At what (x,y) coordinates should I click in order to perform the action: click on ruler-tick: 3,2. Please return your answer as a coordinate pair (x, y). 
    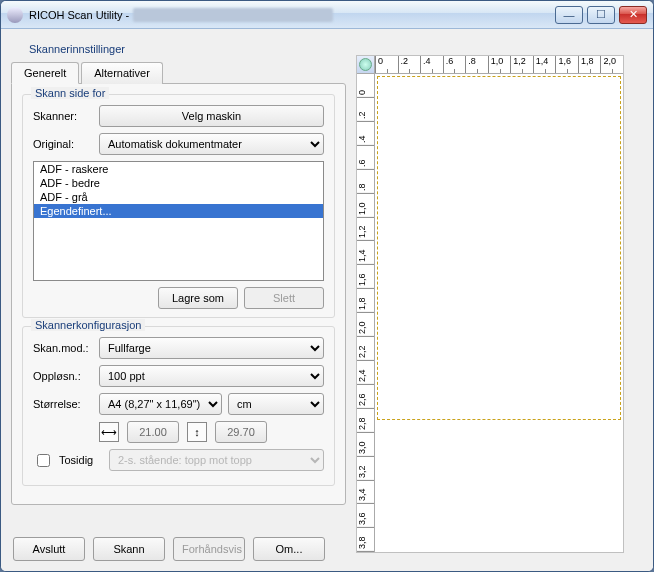
    Looking at the image, I should click on (366, 469).